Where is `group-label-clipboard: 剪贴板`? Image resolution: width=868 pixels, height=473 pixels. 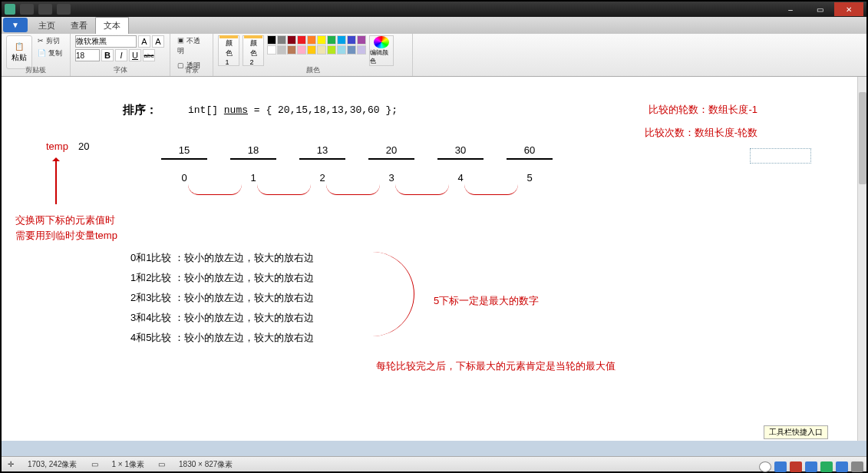
group-label-clipboard: 剪贴板 is located at coordinates (35, 71).